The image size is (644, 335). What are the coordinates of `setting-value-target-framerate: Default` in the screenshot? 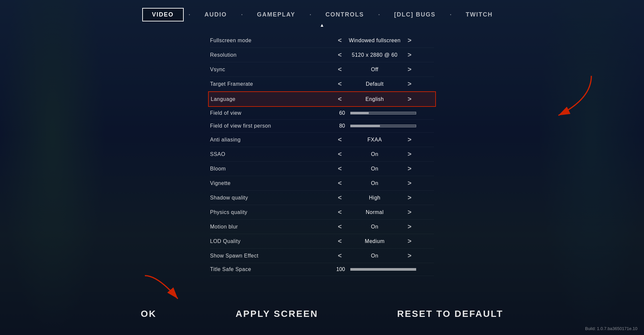 It's located at (375, 84).